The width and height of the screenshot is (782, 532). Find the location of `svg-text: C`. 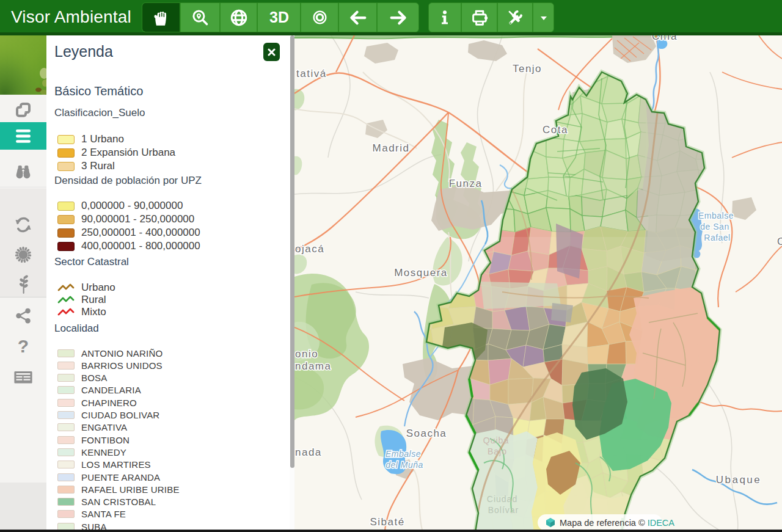

svg-text: C is located at coordinates (780, 242).